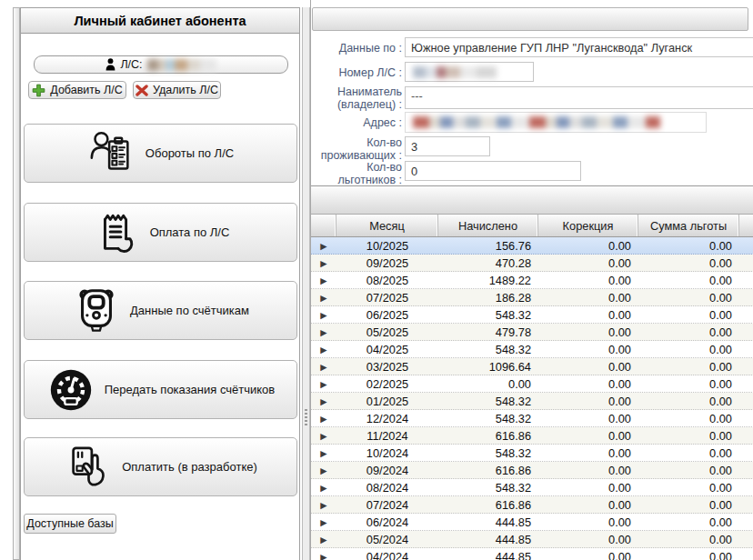 The height and width of the screenshot is (560, 753). Describe the element at coordinates (588, 225) in the screenshot. I see `column-correction: Корекция` at that location.